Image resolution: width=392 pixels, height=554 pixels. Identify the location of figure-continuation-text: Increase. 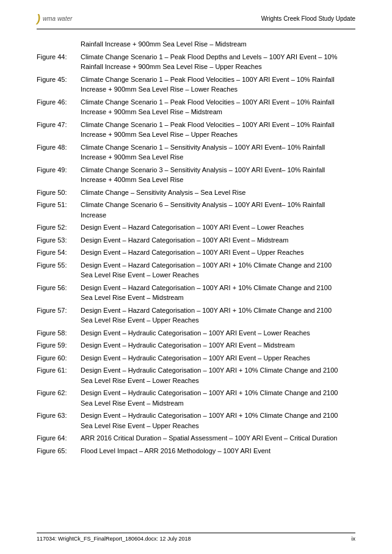
(93, 215).